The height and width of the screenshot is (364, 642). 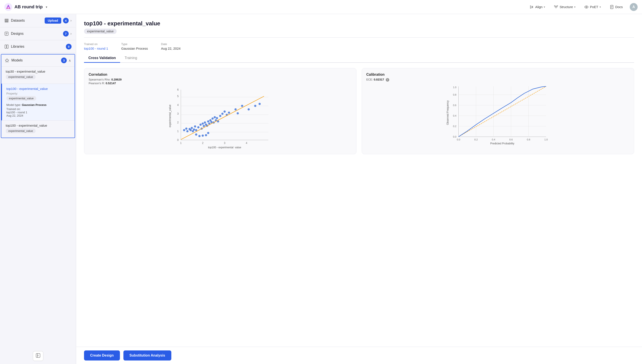 What do you see at coordinates (612, 7) in the screenshot?
I see `docs-icon` at bounding box center [612, 7].